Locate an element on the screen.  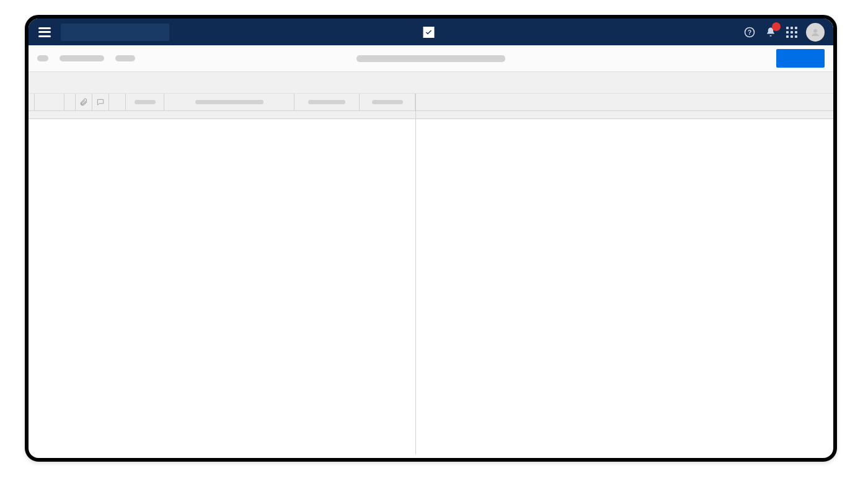
sheet-toolbar is located at coordinates (431, 58).